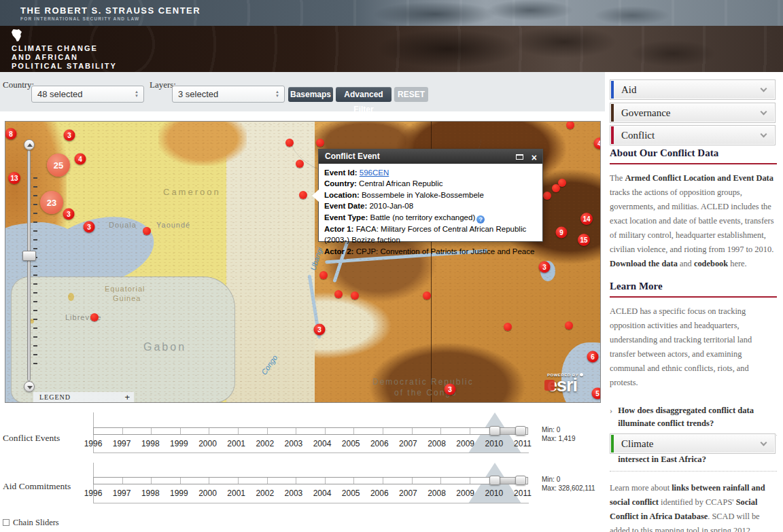 Image resolution: width=783 pixels, height=532 pixels. What do you see at coordinates (294, 444) in the screenshot?
I see `year-tick-label: 2003` at bounding box center [294, 444].